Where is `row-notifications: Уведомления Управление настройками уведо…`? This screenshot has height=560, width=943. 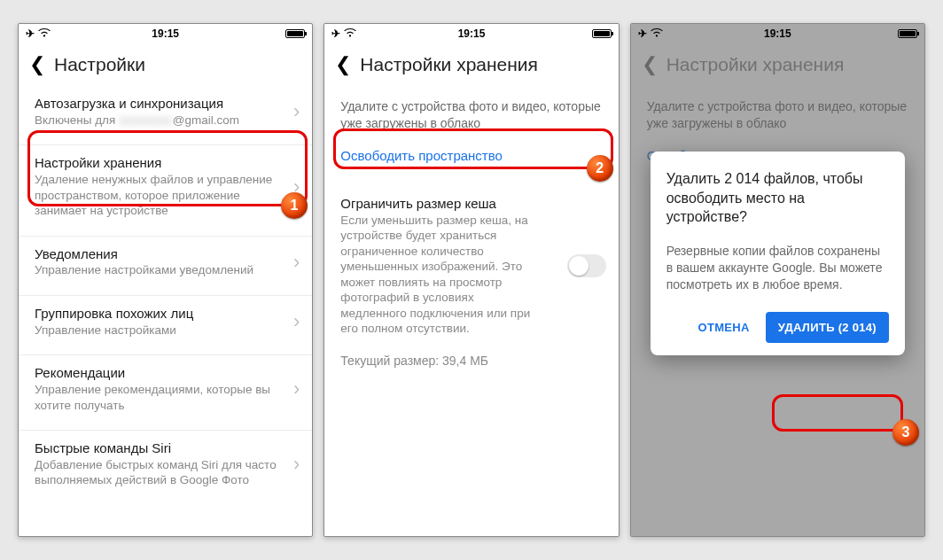
row-notifications: Уведомления Управление настройками уведо… is located at coordinates (165, 262).